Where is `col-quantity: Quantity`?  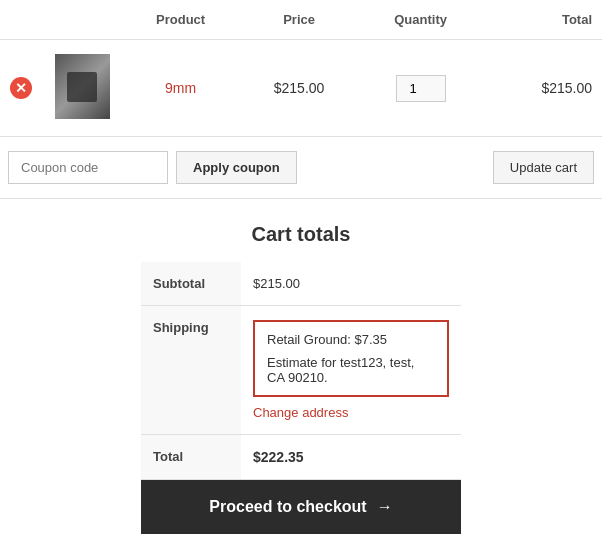
col-quantity: Quantity is located at coordinates (420, 20).